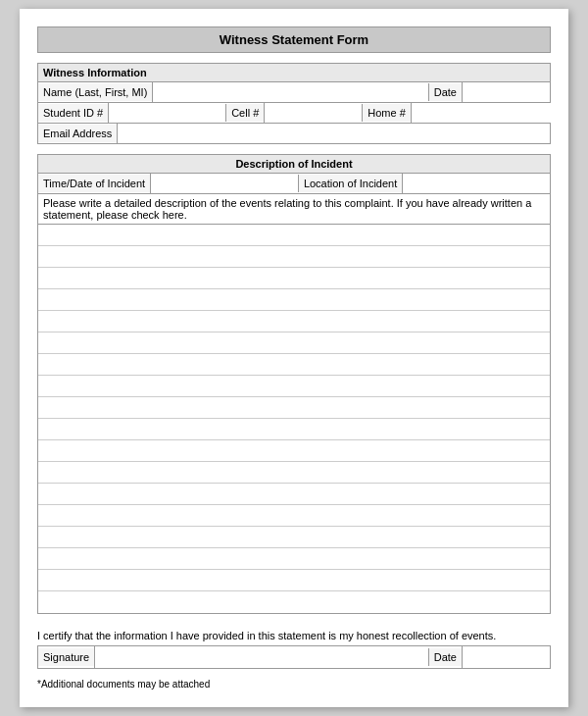 The width and height of the screenshot is (588, 716). What do you see at coordinates (294, 683) in the screenshot?
I see `footer-note: *Additional documents may be attached` at bounding box center [294, 683].